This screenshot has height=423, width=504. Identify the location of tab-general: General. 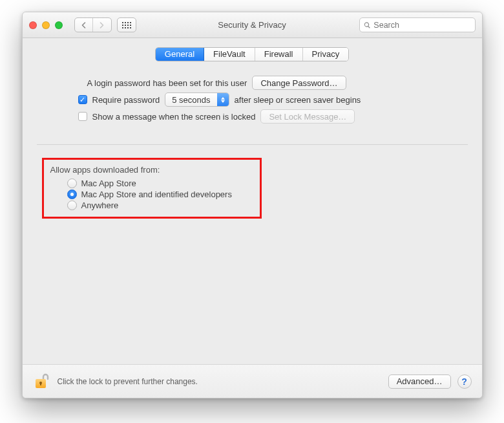
(180, 54).